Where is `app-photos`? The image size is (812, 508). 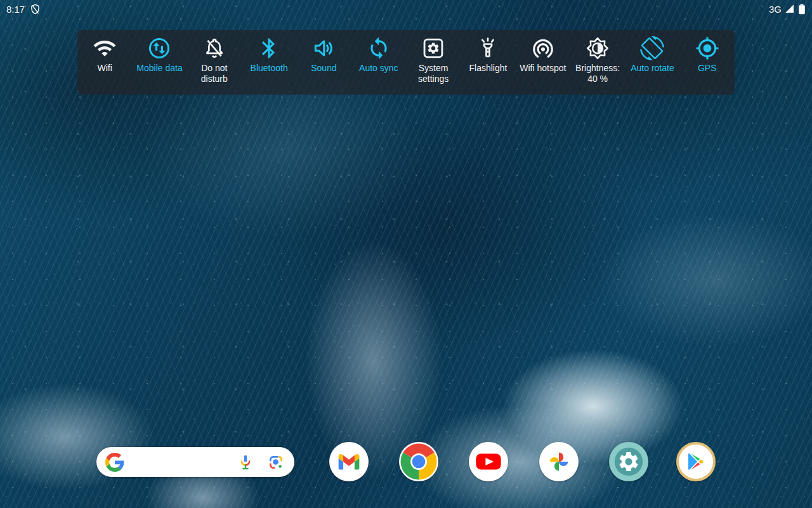 app-photos is located at coordinates (559, 462).